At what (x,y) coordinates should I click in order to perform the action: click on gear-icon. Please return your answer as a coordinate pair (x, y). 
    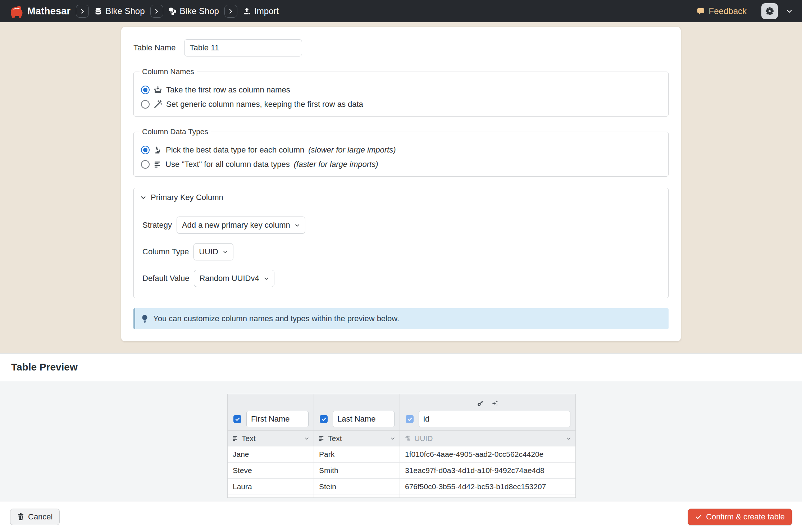
    Looking at the image, I should click on (770, 11).